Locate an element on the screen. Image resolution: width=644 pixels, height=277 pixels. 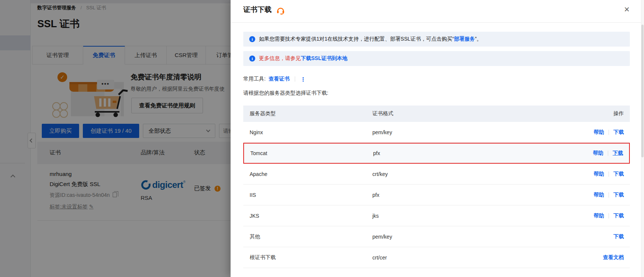
deploy-service-link: 部署服务 is located at coordinates (465, 39).